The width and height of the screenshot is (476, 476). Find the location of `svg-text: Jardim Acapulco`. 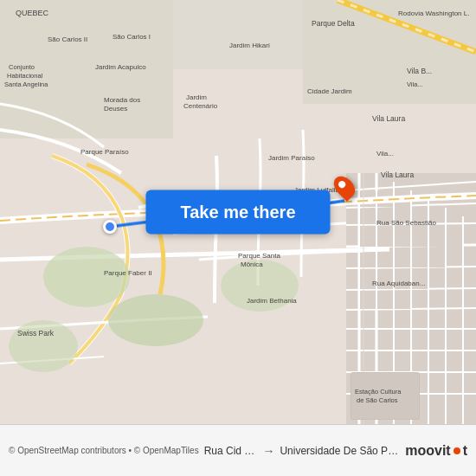

svg-text: Jardim Acapulco is located at coordinates (121, 68).